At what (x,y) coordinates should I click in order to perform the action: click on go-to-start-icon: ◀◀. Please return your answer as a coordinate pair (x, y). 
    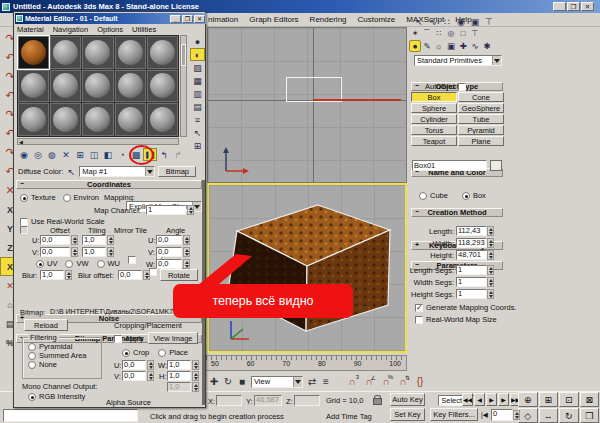
    Looking at the image, I should click on (468, 400).